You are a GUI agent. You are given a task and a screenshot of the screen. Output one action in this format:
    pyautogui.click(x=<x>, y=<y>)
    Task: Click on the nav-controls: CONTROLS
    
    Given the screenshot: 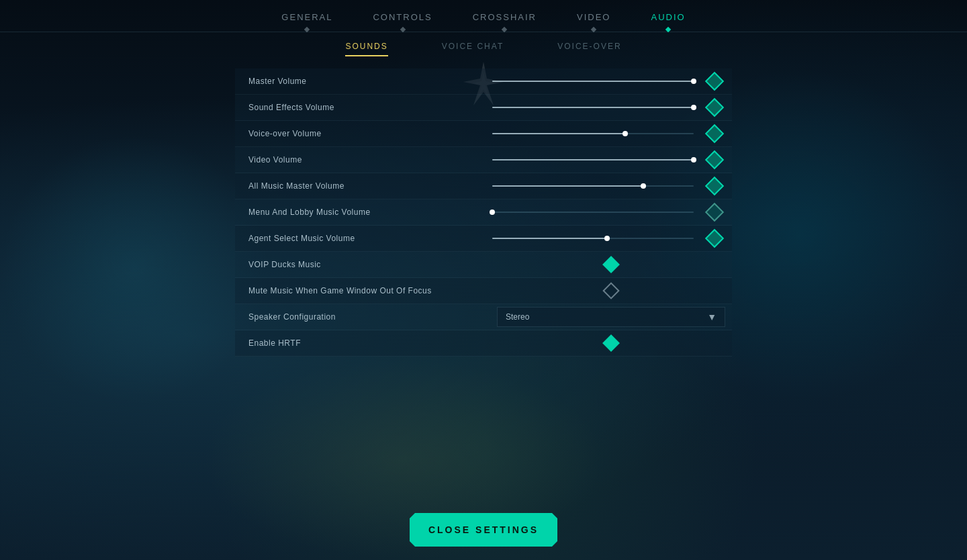 What is the action you would take?
    pyautogui.click(x=402, y=21)
    